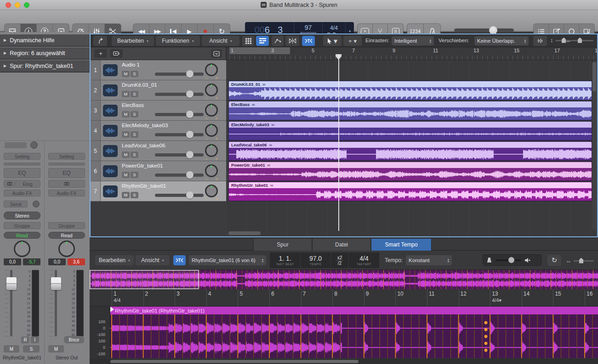 This screenshot has height=364, width=598. Describe the element at coordinates (410, 191) in the screenshot. I see `audio-region: RhythmGtr_take01 ∞` at that location.